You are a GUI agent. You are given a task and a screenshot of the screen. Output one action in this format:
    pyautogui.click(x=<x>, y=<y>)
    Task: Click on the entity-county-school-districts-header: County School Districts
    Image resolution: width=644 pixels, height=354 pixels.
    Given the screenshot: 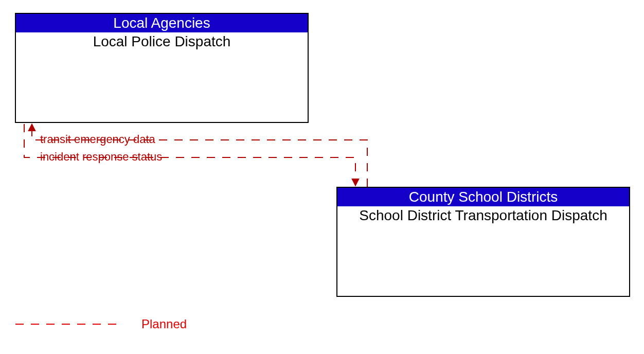 What is the action you would take?
    pyautogui.click(x=484, y=197)
    